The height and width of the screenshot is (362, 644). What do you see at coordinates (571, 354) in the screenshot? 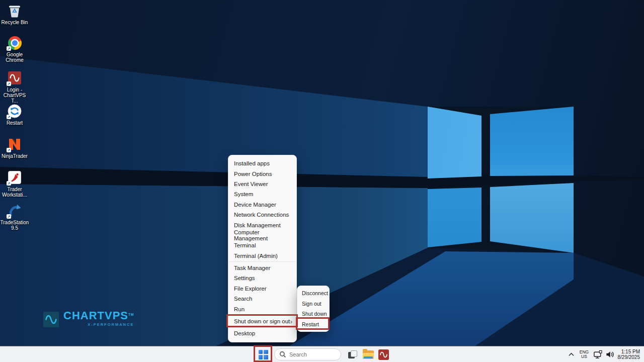
I see `tray-overflow-button` at bounding box center [571, 354].